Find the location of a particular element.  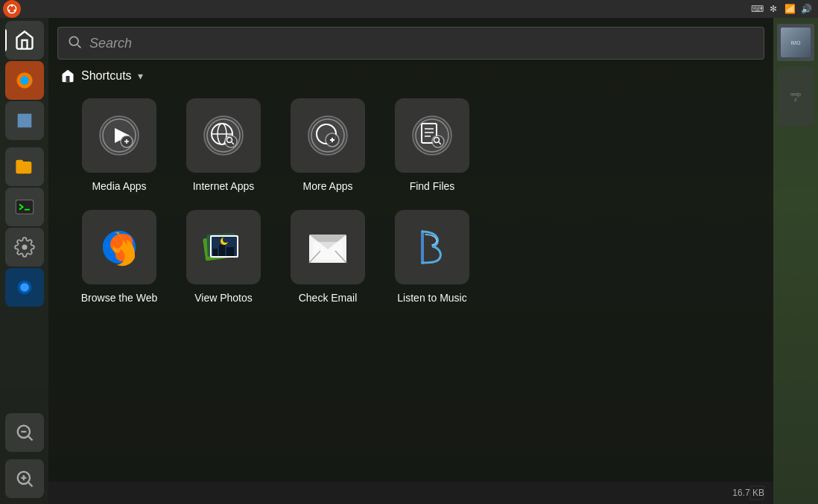

thunderbird-icon is located at coordinates (25, 287).